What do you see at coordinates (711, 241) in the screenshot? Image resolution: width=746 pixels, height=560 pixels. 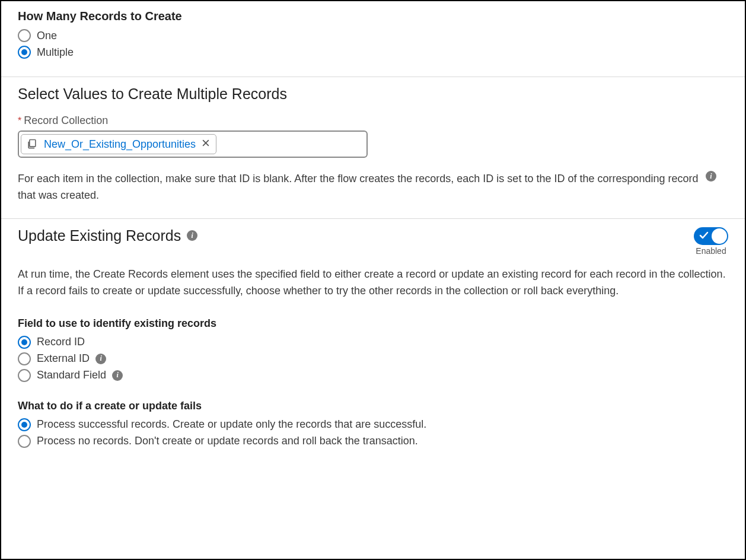 I see `update-existing-toggle-wrap: Enabled` at bounding box center [711, 241].